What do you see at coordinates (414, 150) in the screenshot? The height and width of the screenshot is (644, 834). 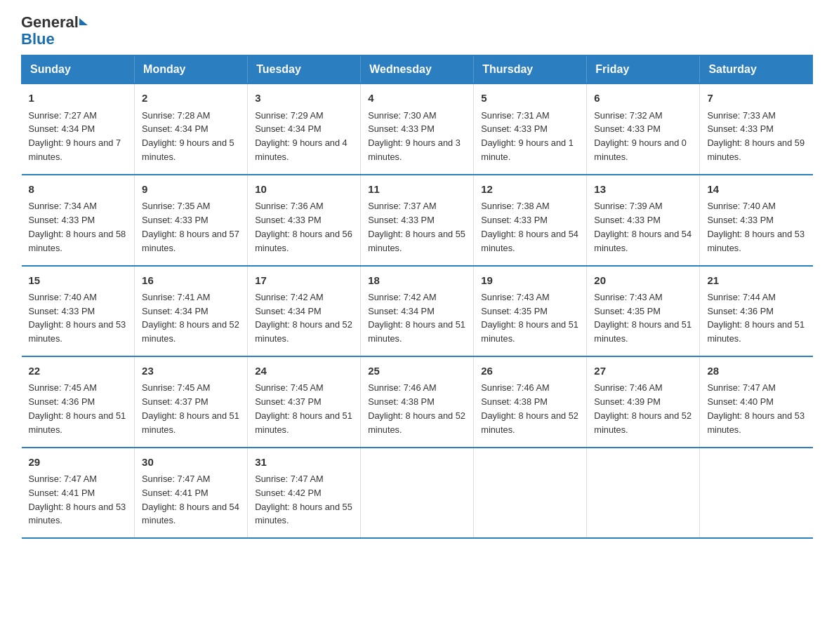 I see `daylight-line: Daylight: 9 hours and 3 minutes.` at bounding box center [414, 150].